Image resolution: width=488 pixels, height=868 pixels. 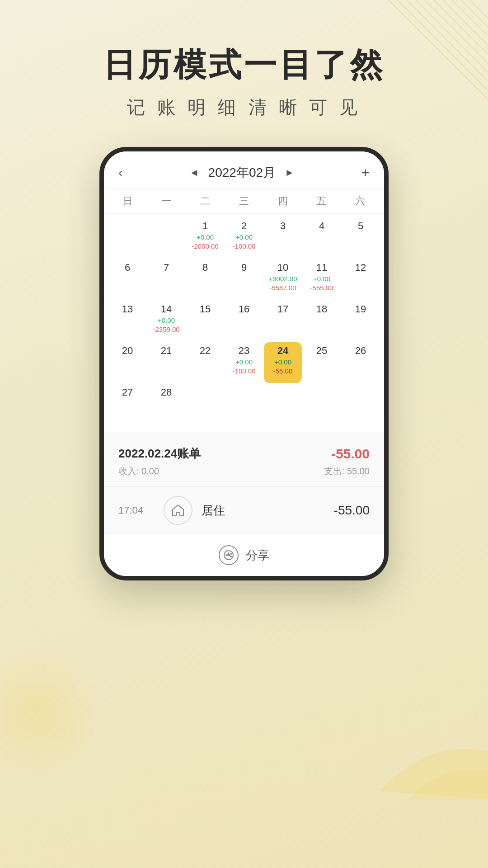 I want to click on calendar-cell: 26, so click(x=361, y=363).